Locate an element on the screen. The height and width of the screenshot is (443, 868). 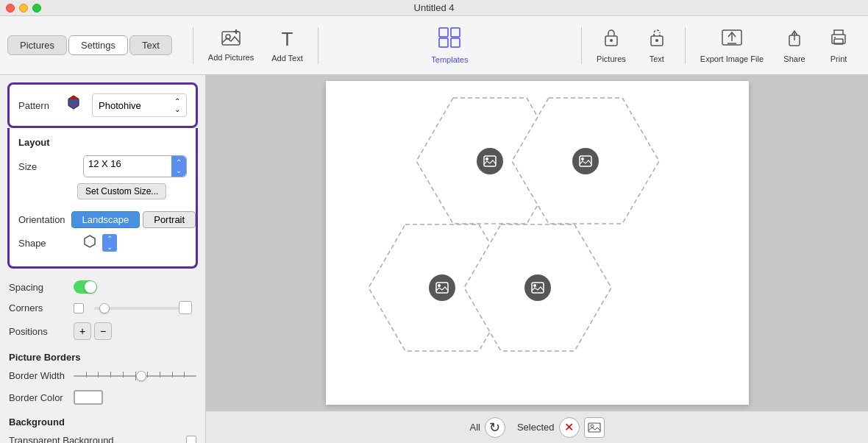
orientation-label: Orientation is located at coordinates (42, 219).